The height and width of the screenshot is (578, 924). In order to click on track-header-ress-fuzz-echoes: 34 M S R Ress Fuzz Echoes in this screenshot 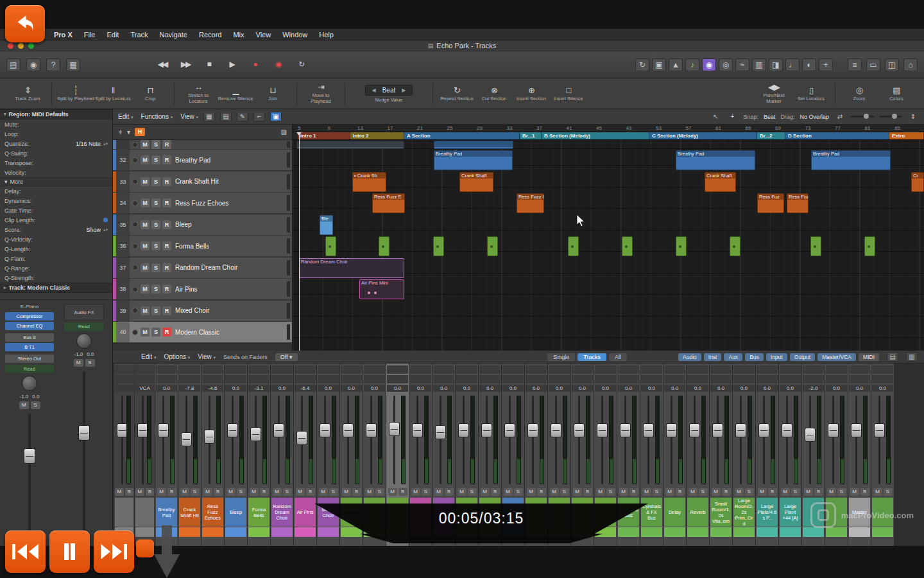, I will do `click(203, 203)`.